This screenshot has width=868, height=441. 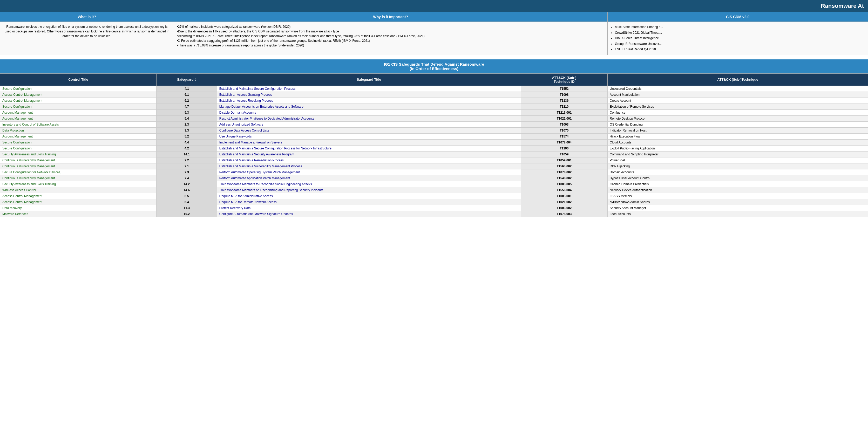 I want to click on cell-control-title: Account Management, so click(x=79, y=112).